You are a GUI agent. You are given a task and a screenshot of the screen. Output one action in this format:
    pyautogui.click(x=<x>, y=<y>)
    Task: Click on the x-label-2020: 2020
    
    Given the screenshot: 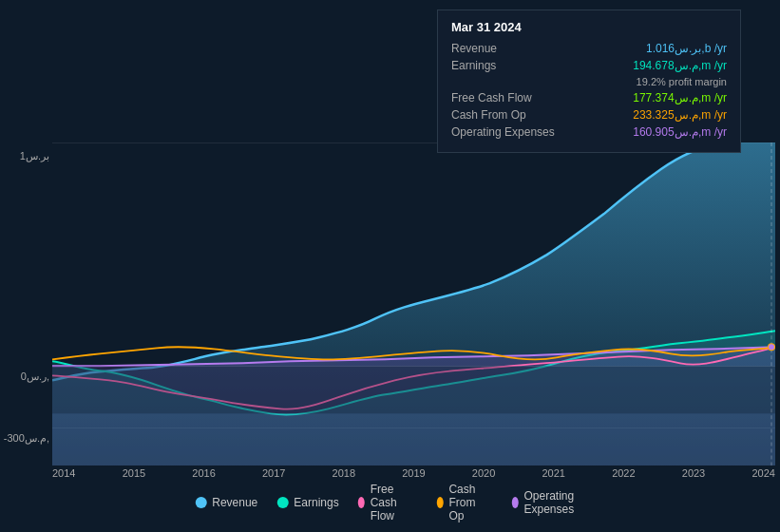 What is the action you would take?
    pyautogui.click(x=484, y=473)
    